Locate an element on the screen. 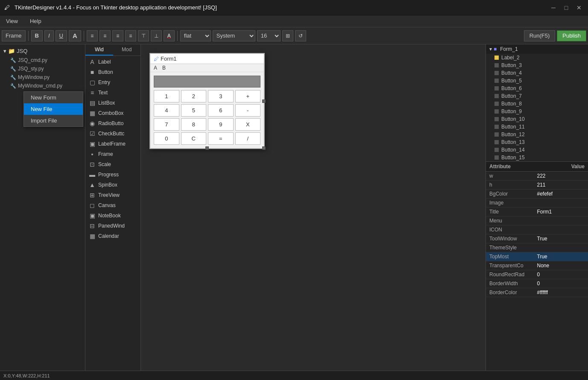  props-row-roundrectrad: RoundRectRad 0 is located at coordinates (537, 275).